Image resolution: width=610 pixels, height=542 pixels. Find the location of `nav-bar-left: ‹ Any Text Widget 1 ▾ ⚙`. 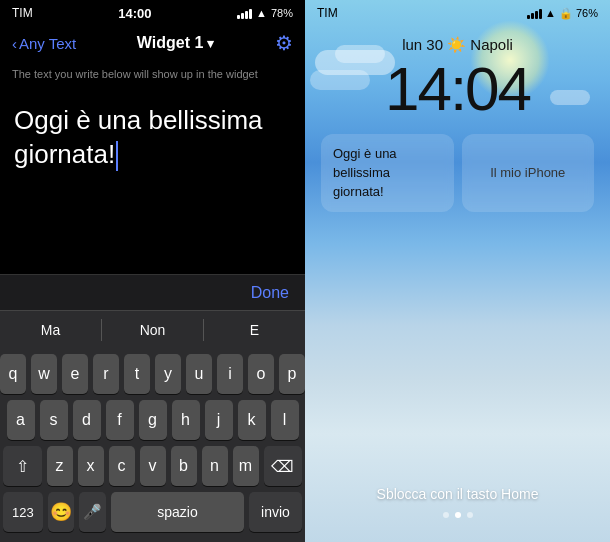

nav-bar-left: ‹ Any Text Widget 1 ▾ ⚙ is located at coordinates (152, 43).